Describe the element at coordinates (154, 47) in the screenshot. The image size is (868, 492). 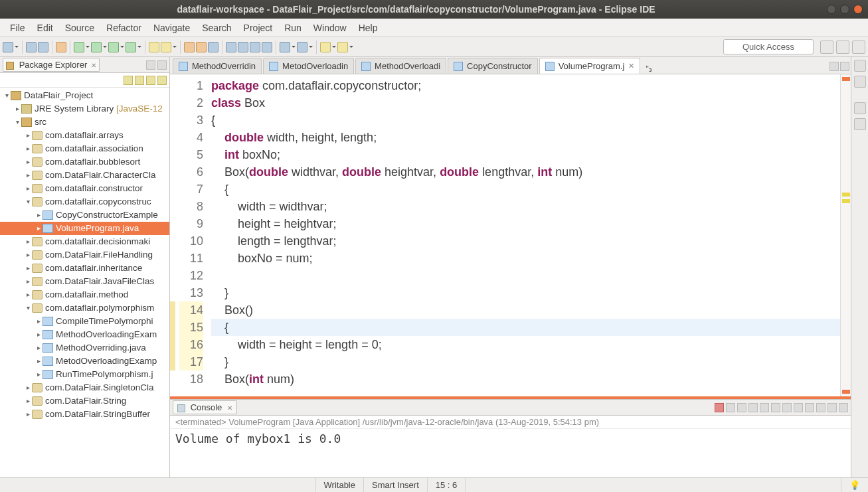
I see `new-package-icon` at that location.